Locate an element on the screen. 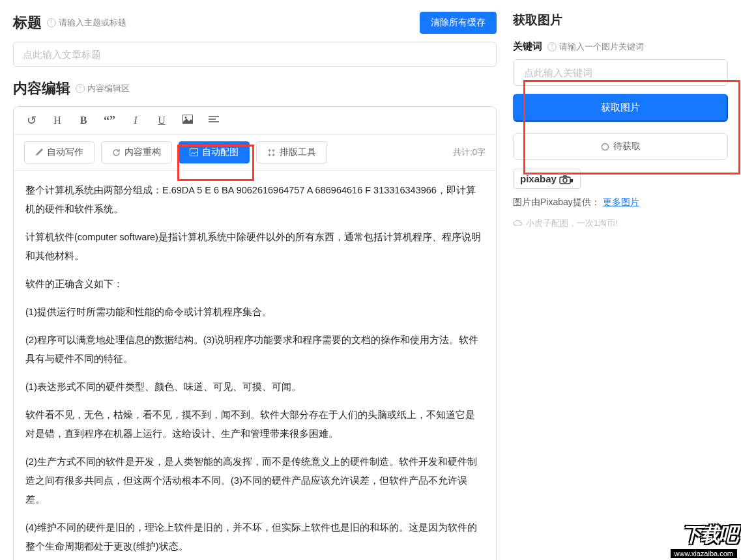 The image size is (741, 560). paragraph: (2)生产方式不同的软件是开发，是人类智能的高发挥，而不是传统意义上的硬件制造。… is located at coordinates (255, 481).